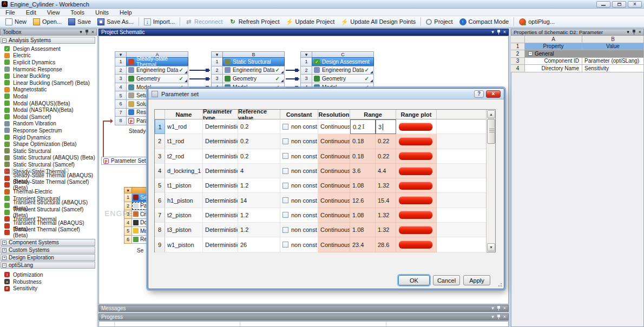 This screenshot has width=644, height=327. What do you see at coordinates (417, 115) in the screenshot?
I see `column-header-range-plot: Range plot` at bounding box center [417, 115].